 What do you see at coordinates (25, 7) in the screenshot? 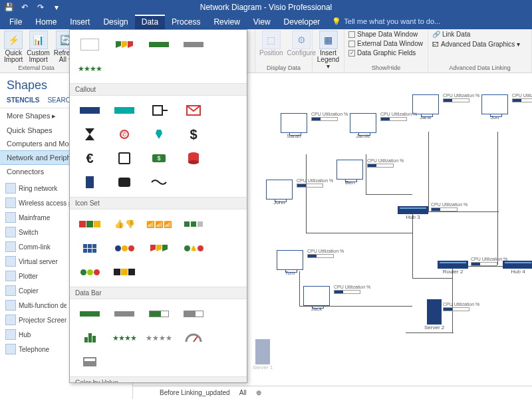
I see `undo-icon: ↶` at bounding box center [25, 7].